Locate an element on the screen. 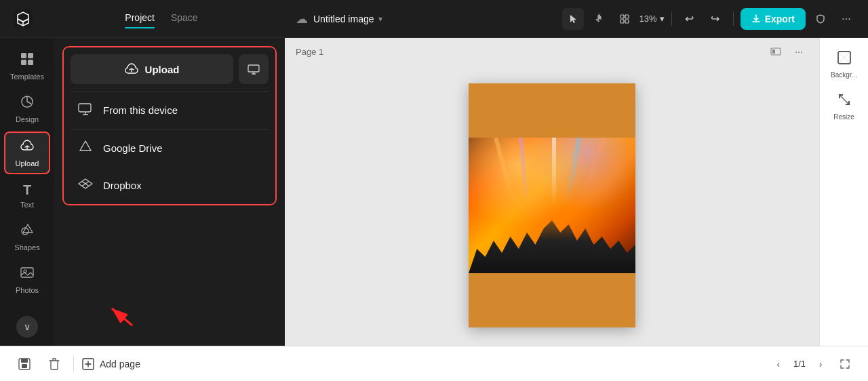 This screenshot has width=868, height=381. tab-project: Project is located at coordinates (140, 19).